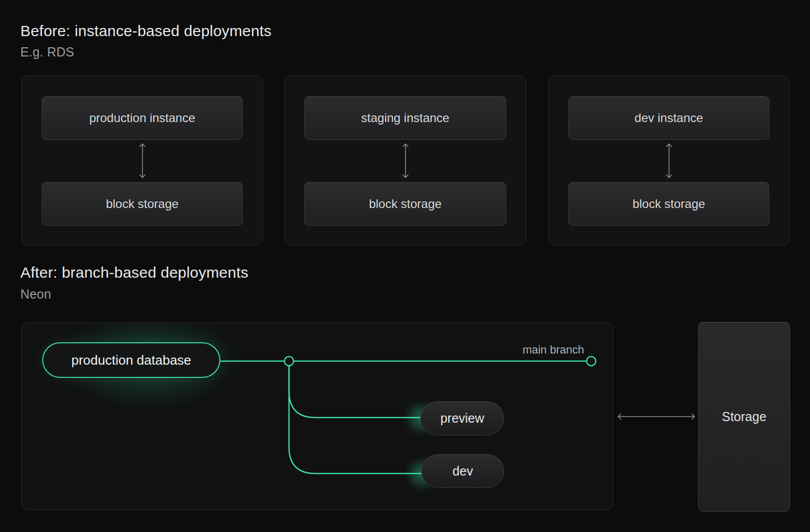 This screenshot has height=532, width=810. Describe the element at coordinates (656, 417) in the screenshot. I see `bidirectional-horizontal-arrow-icon` at that location.